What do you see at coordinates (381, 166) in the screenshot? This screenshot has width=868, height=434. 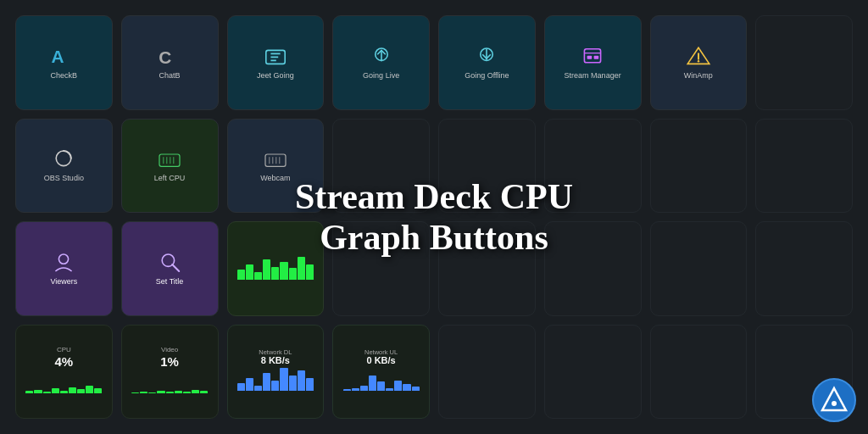 I see `button-empty-r2c4` at bounding box center [381, 166].